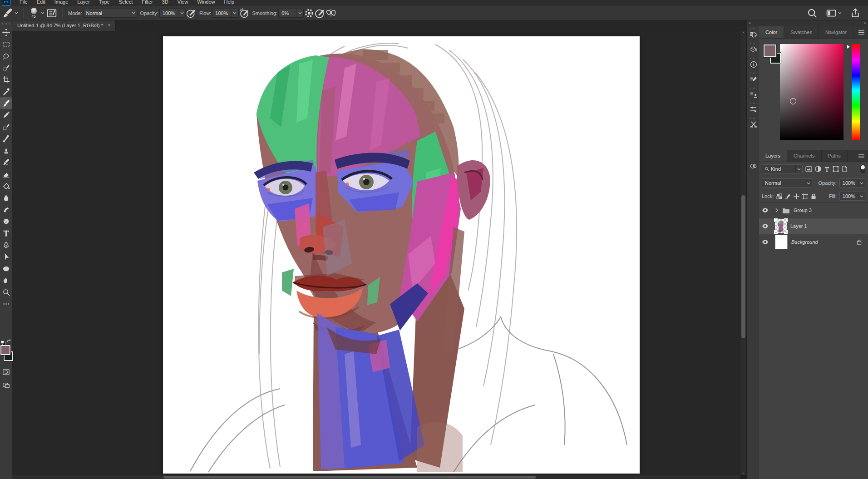  What do you see at coordinates (754, 34) in the screenshot?
I see `history-panel-icon` at bounding box center [754, 34].